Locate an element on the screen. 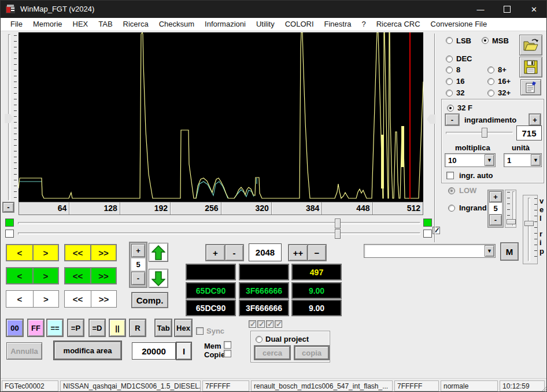 This screenshot has height=392, width=547. increment-fast-button: ++ is located at coordinates (298, 253).